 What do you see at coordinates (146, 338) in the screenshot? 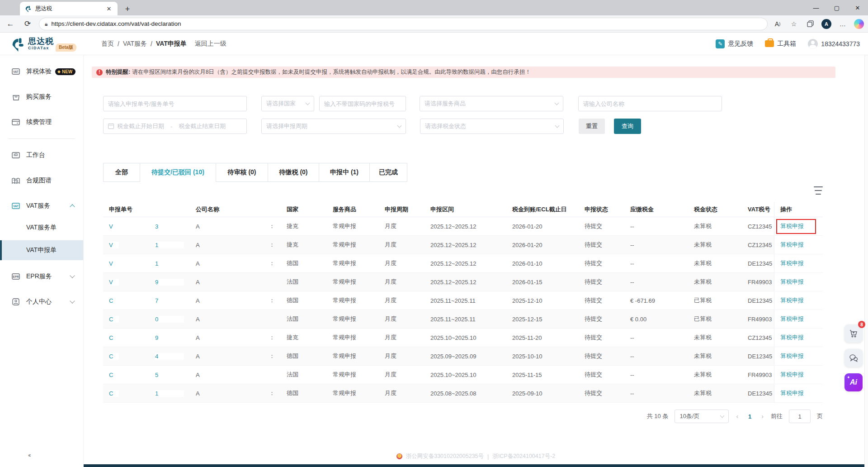
I see `cell-declaration-no: C 9` at bounding box center [146, 338].